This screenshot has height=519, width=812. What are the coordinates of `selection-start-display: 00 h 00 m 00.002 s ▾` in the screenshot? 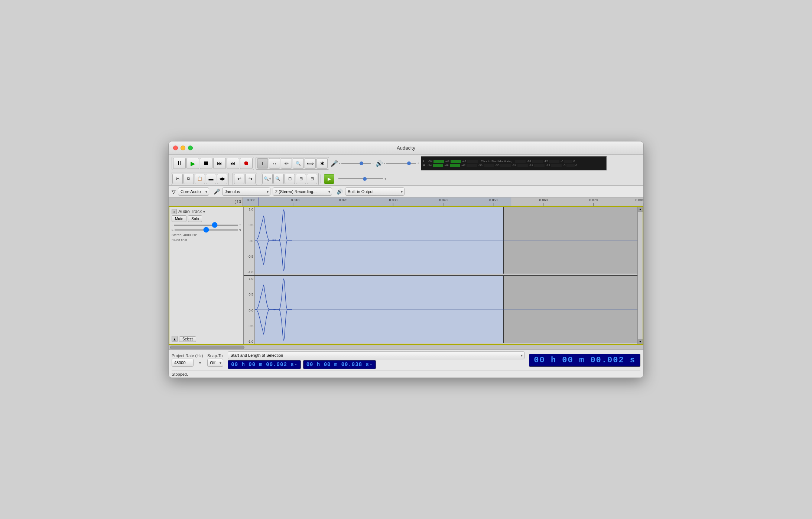 It's located at (264, 365).